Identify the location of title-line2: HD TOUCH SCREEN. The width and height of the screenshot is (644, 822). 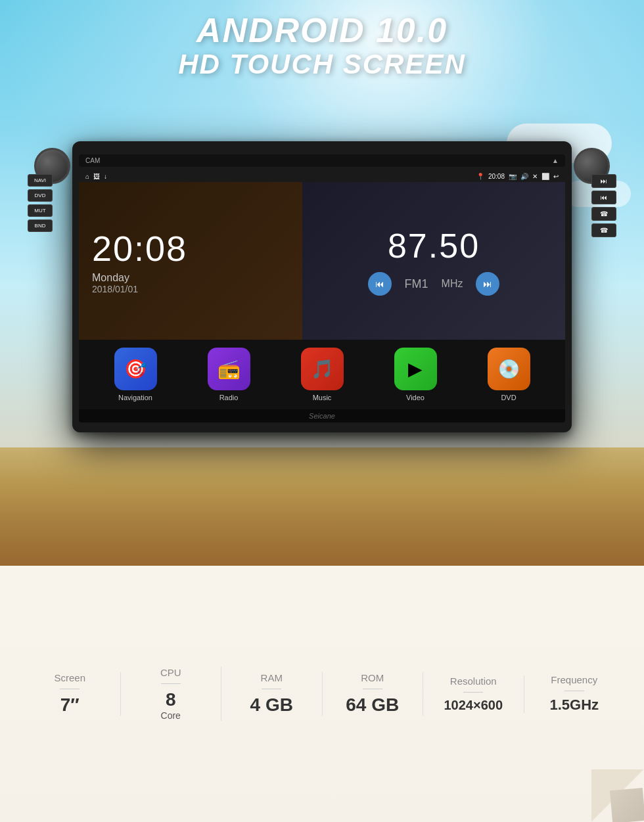
(322, 64).